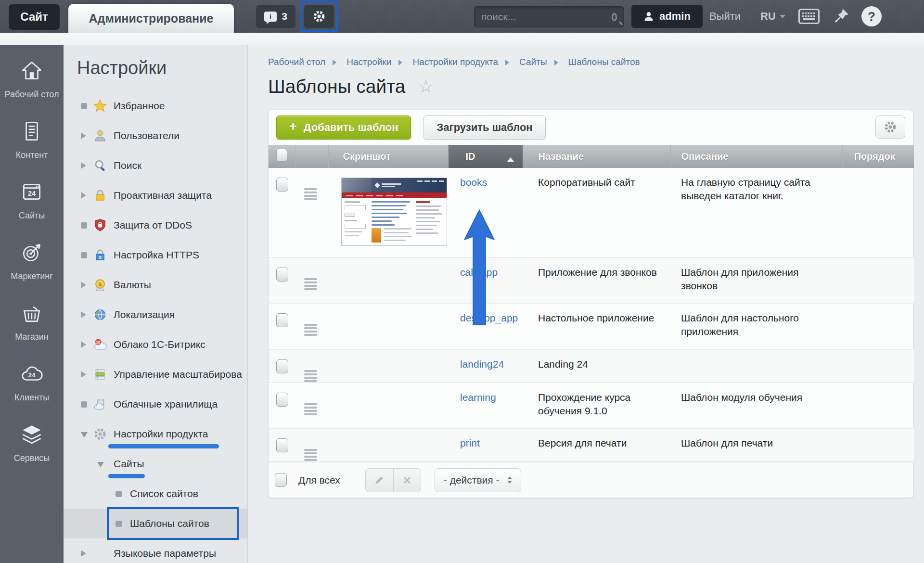  What do you see at coordinates (296, 62) in the screenshot?
I see `breadcrumb-link: Рабочий стол` at bounding box center [296, 62].